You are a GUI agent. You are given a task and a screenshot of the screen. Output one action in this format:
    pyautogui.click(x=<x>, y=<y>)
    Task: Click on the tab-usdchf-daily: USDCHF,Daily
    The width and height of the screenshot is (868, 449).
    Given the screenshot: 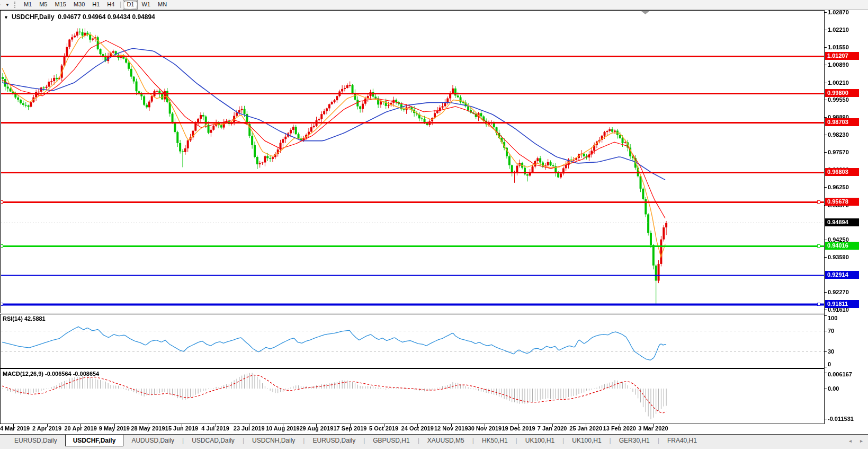 What is the action you would take?
    pyautogui.click(x=94, y=441)
    